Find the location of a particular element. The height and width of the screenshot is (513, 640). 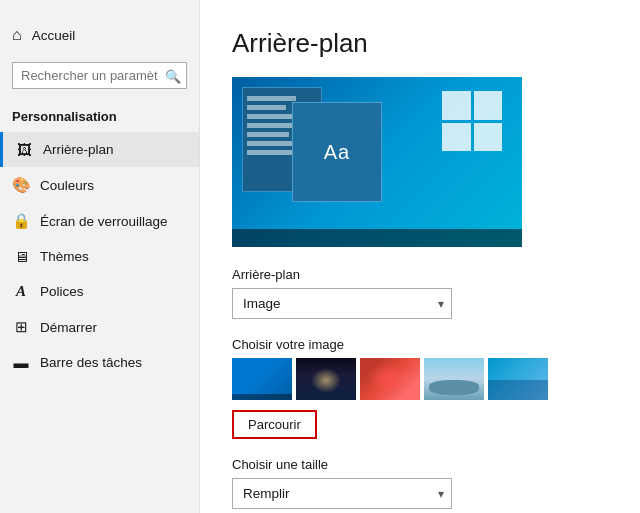

nav-label-arriere-plan: Arrière-plan is located at coordinates (78, 150).